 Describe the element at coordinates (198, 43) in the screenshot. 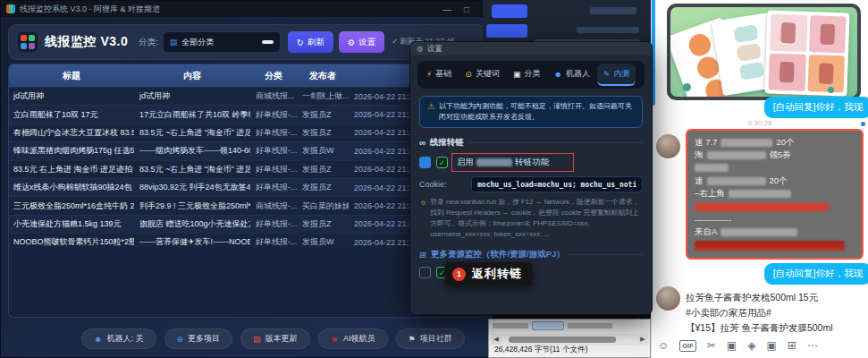

I see `category-selected-value: 全部分类` at that location.